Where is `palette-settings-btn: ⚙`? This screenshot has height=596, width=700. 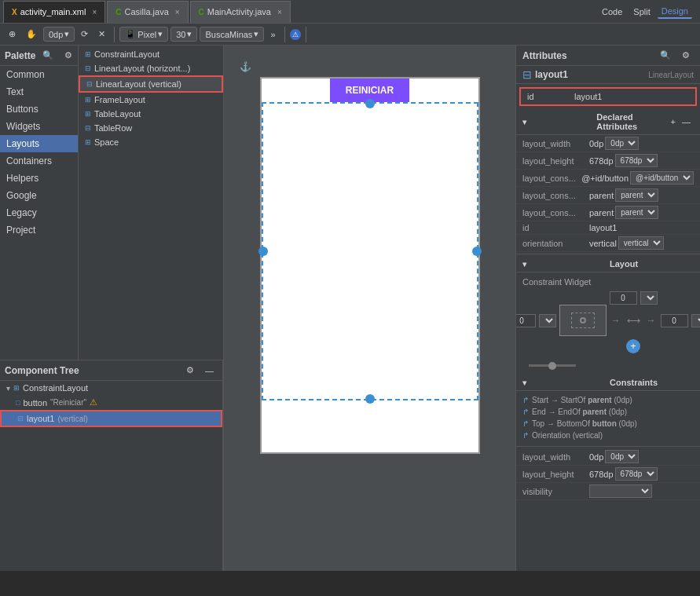
palette-settings-btn: ⚙ is located at coordinates (68, 55).